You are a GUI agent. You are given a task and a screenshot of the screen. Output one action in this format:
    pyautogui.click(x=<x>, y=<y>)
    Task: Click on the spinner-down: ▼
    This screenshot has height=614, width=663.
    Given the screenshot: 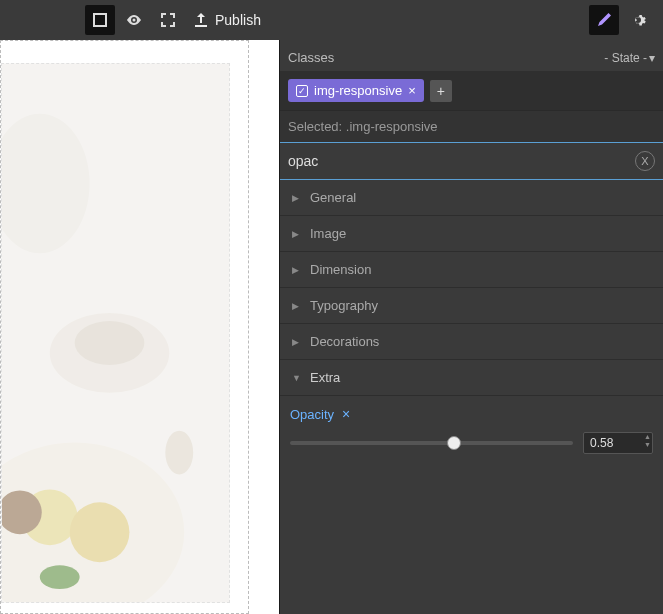 What is the action you would take?
    pyautogui.click(x=648, y=445)
    